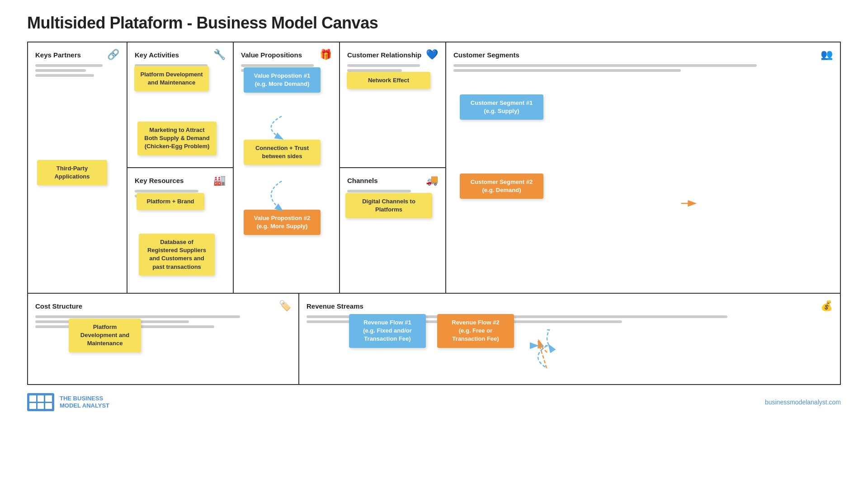 This screenshot has width=868, height=488. What do you see at coordinates (68, 402) in the screenshot?
I see `footer-logo: THE BUSINESS MODEL ANALYST` at bounding box center [68, 402].